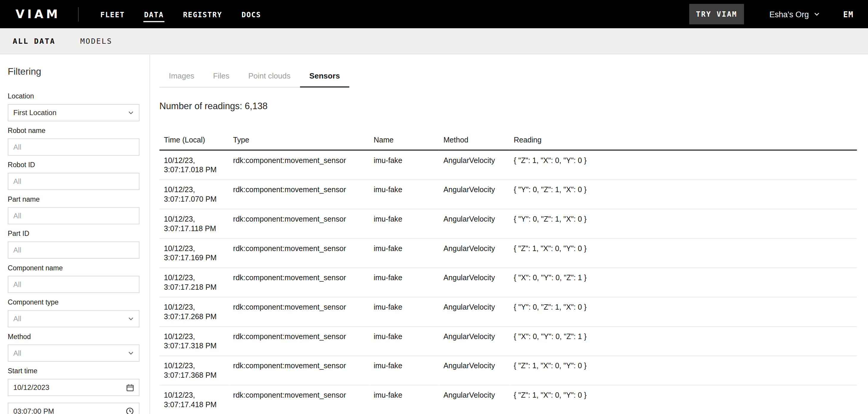  What do you see at coordinates (73, 141) in the screenshot?
I see `field-robot-name: Robot name` at bounding box center [73, 141].